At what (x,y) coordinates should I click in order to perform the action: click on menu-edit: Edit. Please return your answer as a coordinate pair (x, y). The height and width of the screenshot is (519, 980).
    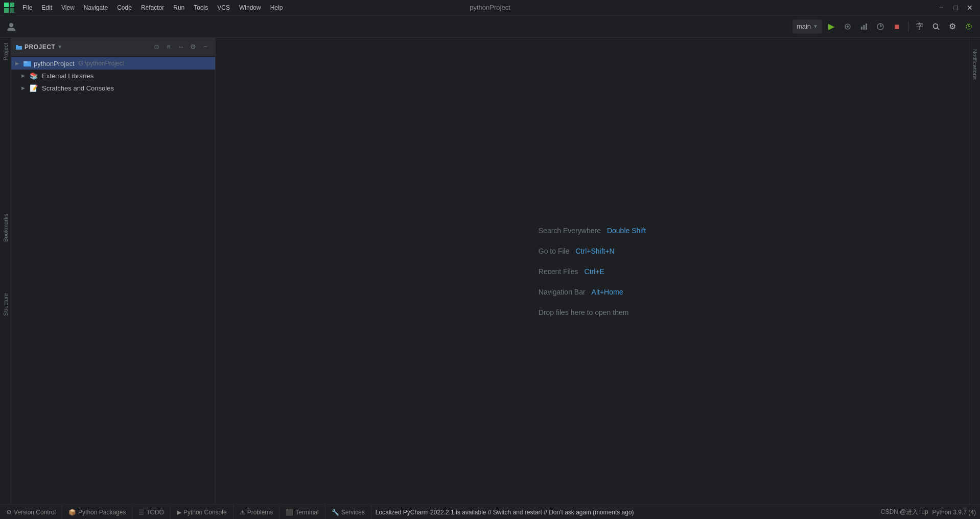
    Looking at the image, I should click on (47, 8).